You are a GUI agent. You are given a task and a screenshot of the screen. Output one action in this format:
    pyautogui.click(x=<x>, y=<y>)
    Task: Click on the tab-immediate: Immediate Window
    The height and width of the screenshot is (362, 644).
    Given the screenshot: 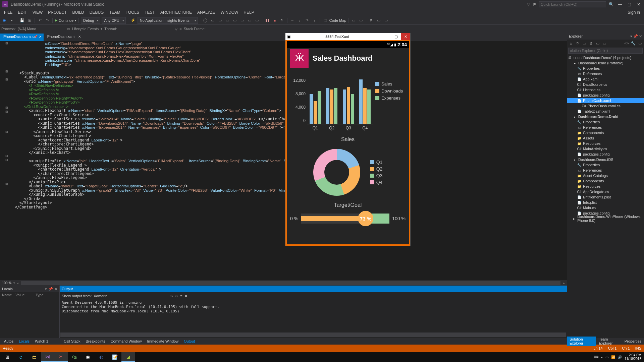 What is the action you would take?
    pyautogui.click(x=163, y=341)
    